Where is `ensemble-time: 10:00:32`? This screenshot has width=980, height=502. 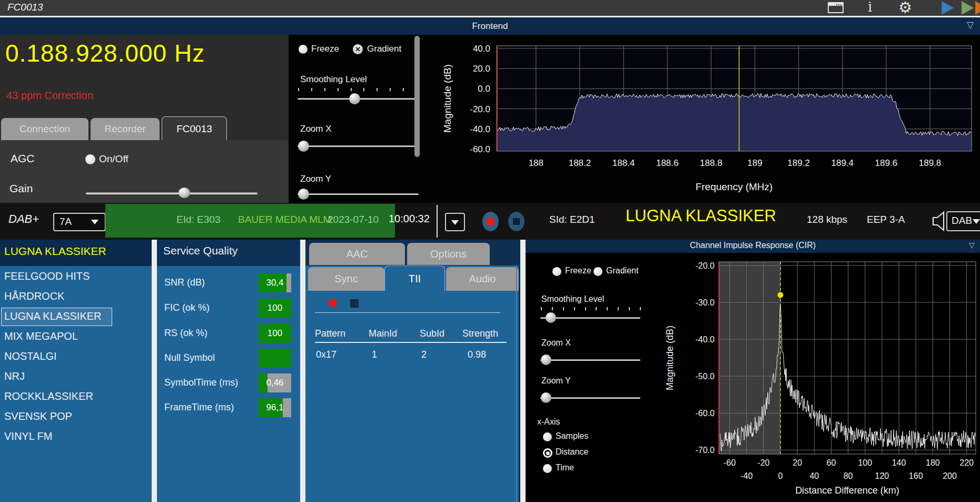 ensemble-time: 10:00:32 is located at coordinates (409, 219).